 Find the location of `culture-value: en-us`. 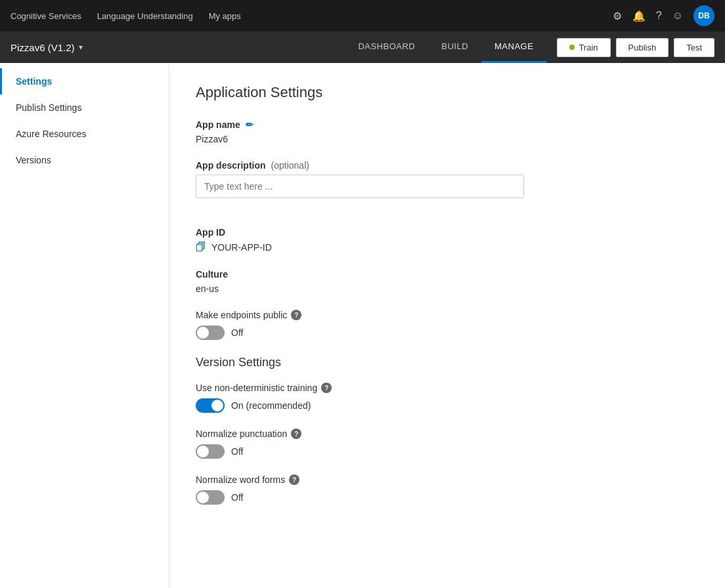

culture-value: en-us is located at coordinates (447, 289).